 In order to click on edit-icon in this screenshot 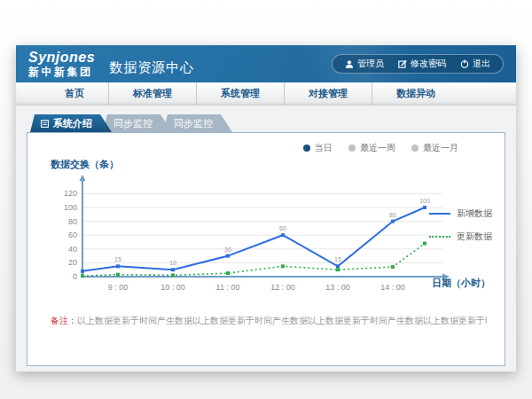, I will do `click(403, 64)`.